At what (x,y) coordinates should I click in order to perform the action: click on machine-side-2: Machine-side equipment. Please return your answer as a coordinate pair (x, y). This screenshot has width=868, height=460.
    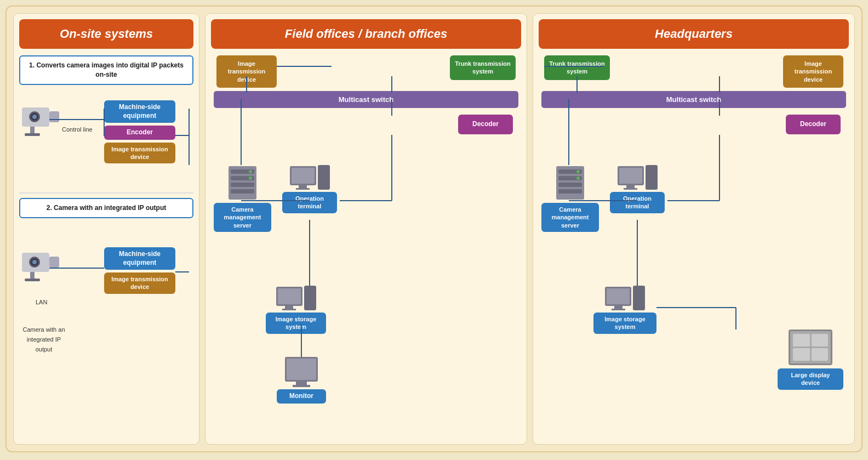
    Looking at the image, I should click on (140, 259).